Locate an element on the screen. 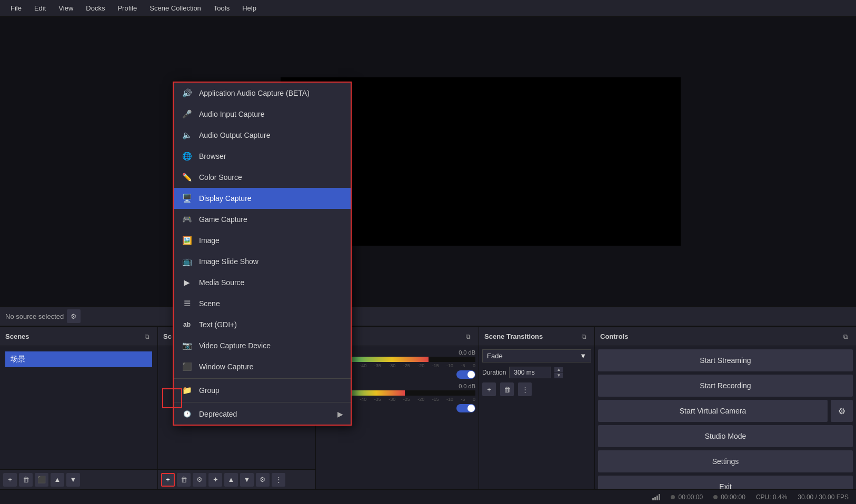  ctx-display-capture: 🖥️ Display Capture is located at coordinates (262, 198).